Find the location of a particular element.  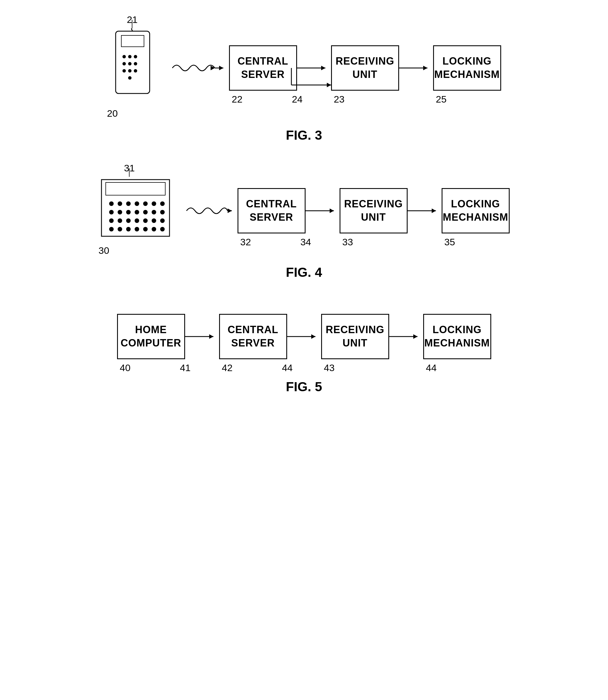

fig3-phone: 21 is located at coordinates (133, 68).